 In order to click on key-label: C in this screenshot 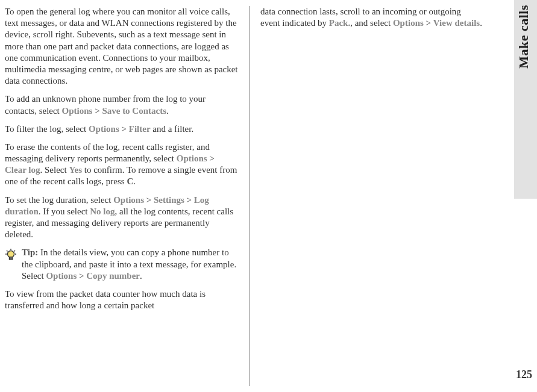, I will do `click(130, 181)`.